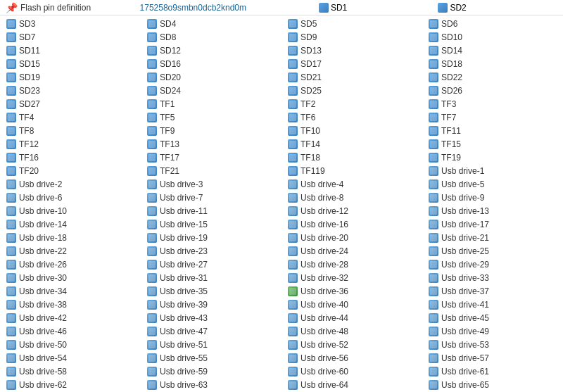 The image size is (563, 392). Describe the element at coordinates (211, 197) in the screenshot. I see `list-item: Usb drive-7` at that location.